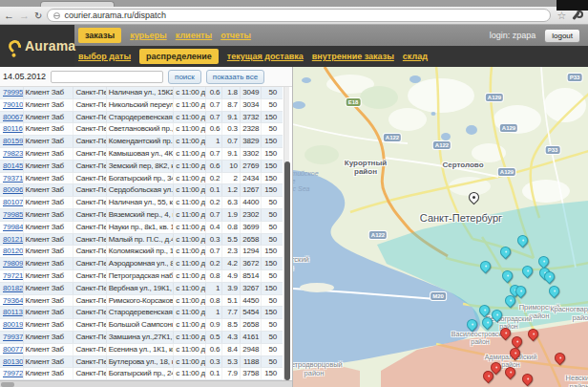 Image resolution: width=588 pixels, height=387 pixels. I want to click on map-label-sertolovo: Сертолово, so click(462, 164).